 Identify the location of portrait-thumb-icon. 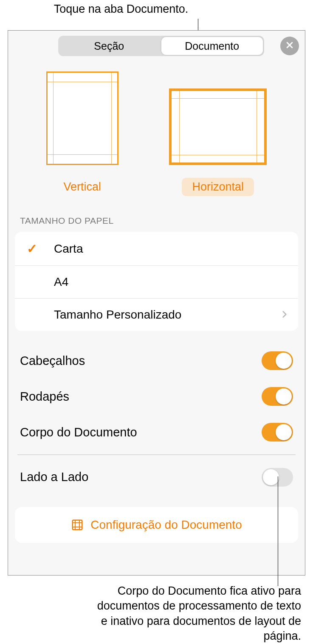
(82, 118).